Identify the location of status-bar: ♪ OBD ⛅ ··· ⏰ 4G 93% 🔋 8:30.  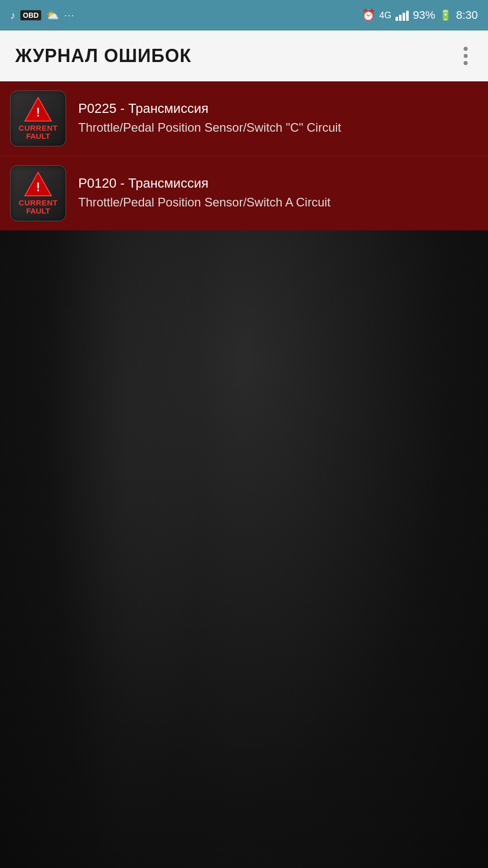
(244, 15).